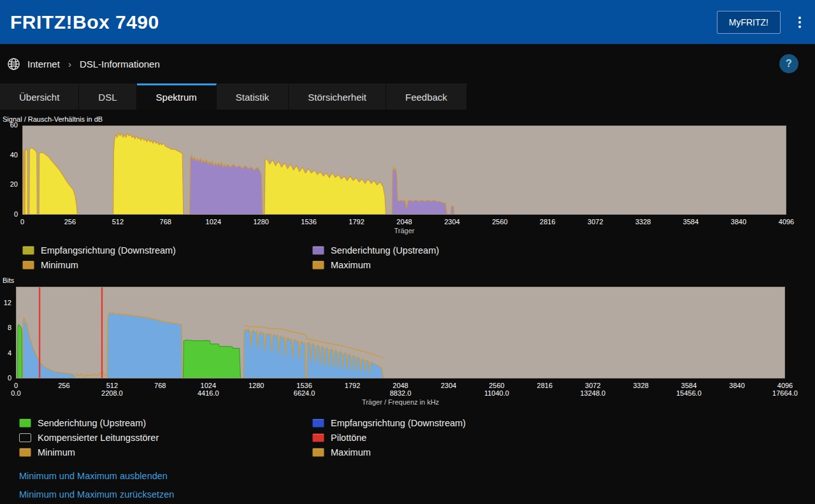 The image size is (815, 504). What do you see at coordinates (108, 250) in the screenshot?
I see `legend-label: Empfangsrichtung (Downstream)` at bounding box center [108, 250].